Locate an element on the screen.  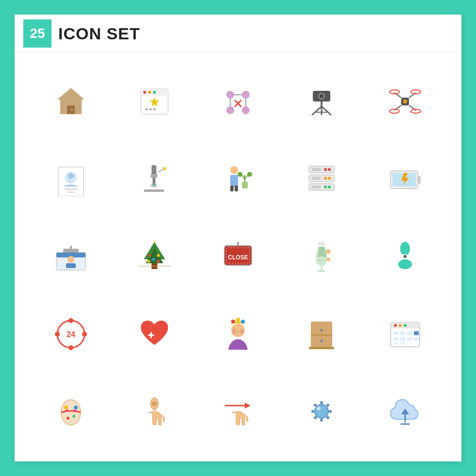
swipe-right-icon-cell is located at coordinates (238, 411).